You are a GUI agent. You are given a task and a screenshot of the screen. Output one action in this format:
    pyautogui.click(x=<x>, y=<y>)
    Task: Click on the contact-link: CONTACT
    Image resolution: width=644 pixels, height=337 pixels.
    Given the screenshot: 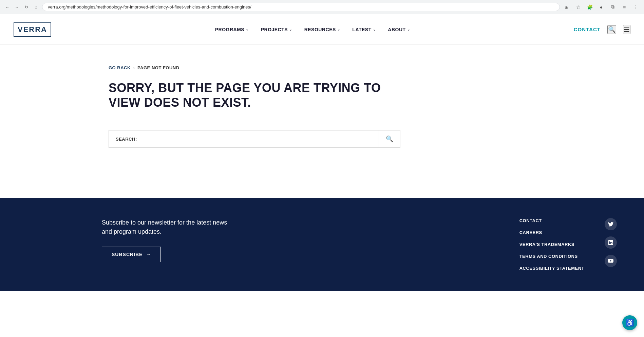 What is the action you would take?
    pyautogui.click(x=587, y=29)
    